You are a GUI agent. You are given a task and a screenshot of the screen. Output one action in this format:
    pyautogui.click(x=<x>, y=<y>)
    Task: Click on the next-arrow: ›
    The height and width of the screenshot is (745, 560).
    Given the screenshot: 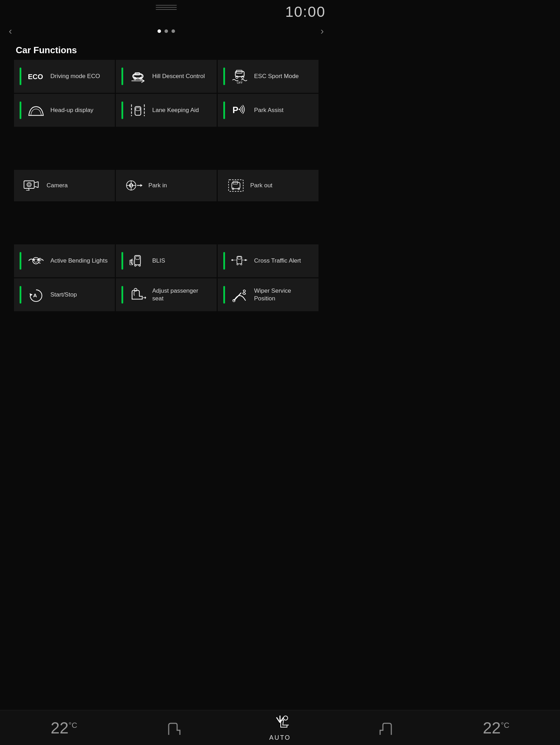 What is the action you would take?
    pyautogui.click(x=322, y=31)
    